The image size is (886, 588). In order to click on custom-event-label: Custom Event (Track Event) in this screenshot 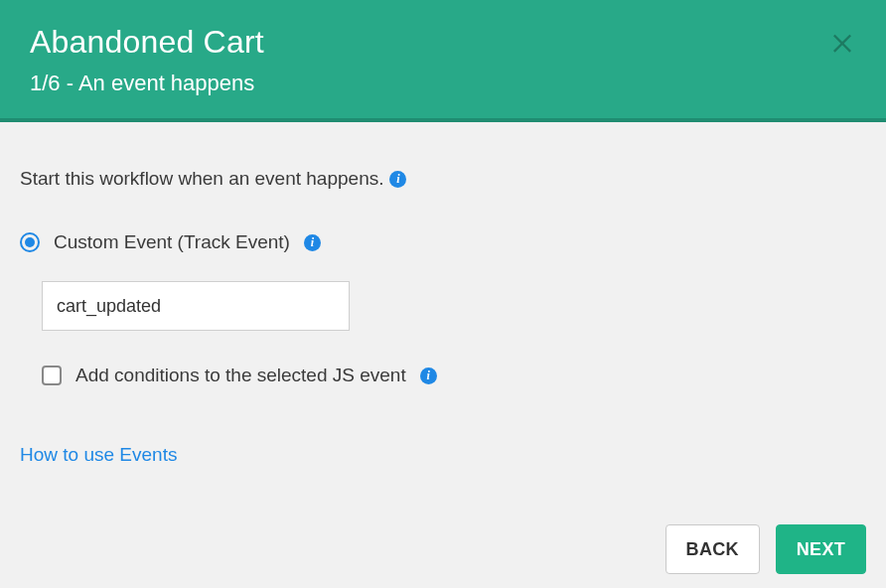, I will do `click(172, 242)`.